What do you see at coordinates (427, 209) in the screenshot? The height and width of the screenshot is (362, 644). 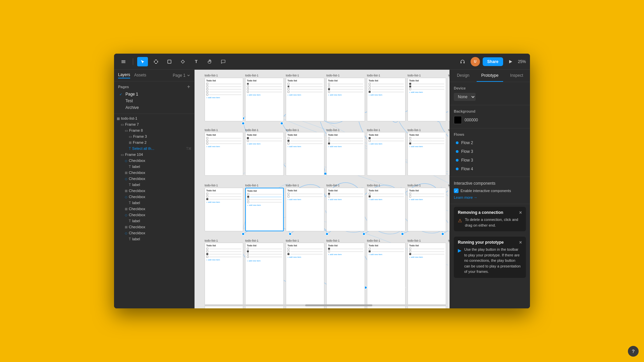 I see `frame-box-r3c6: Todo list + add new item` at bounding box center [427, 209].